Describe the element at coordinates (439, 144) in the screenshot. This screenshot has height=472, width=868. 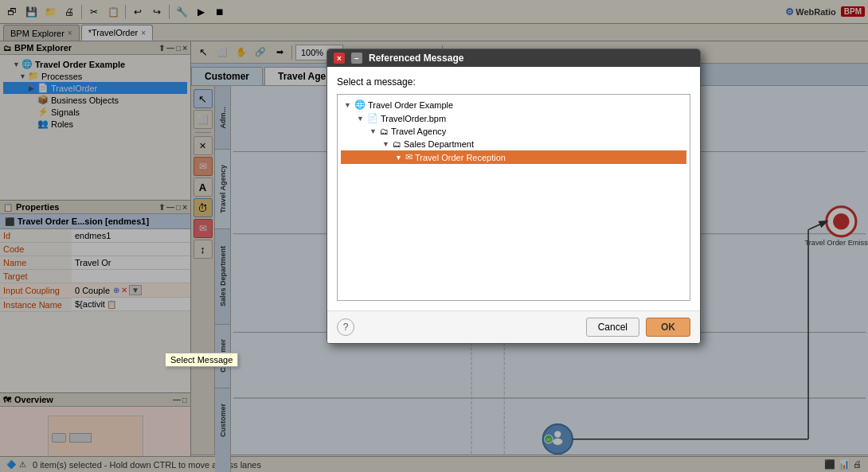
I see `modal-label-sales: Sales Department` at that location.